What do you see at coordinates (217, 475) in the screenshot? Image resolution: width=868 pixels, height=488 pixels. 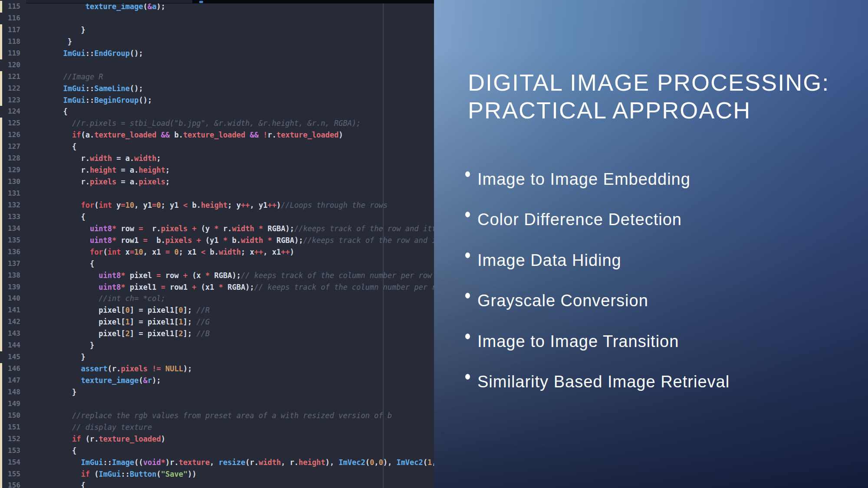 I see `code-line-155: 155 if (ImGui::Button("Save"))` at bounding box center [217, 475].